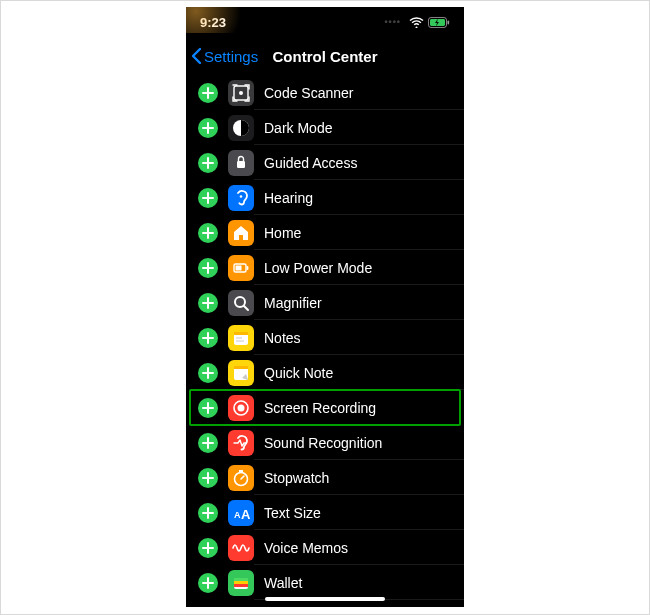 The height and width of the screenshot is (615, 650). I want to click on item-label: Hearing, so click(288, 198).